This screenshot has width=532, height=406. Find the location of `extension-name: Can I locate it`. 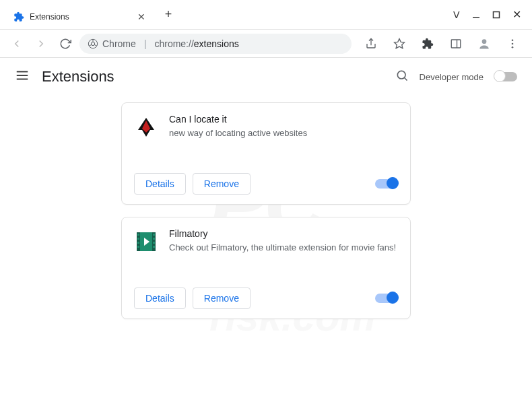

extension-name: Can I locate it is located at coordinates (284, 119).